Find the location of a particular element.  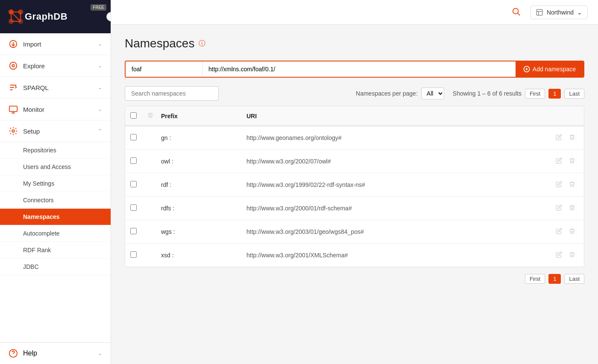

header-prefix: Prefix is located at coordinates (199, 116).